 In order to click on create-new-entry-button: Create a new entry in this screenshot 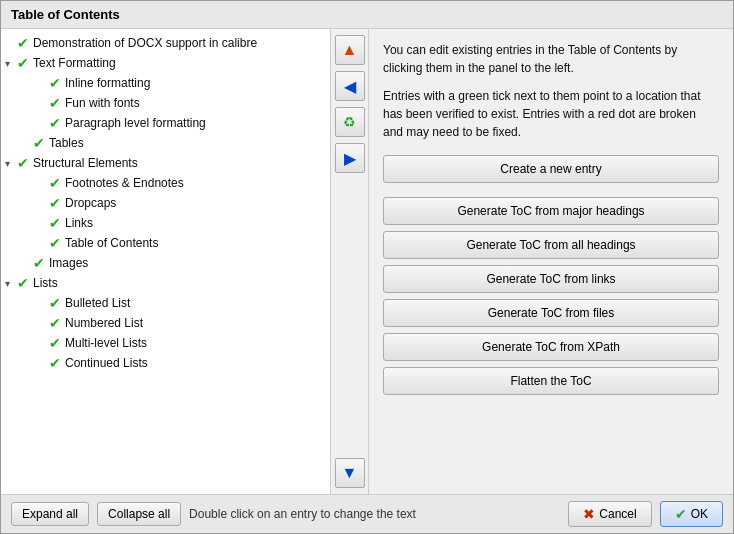, I will do `click(551, 169)`.